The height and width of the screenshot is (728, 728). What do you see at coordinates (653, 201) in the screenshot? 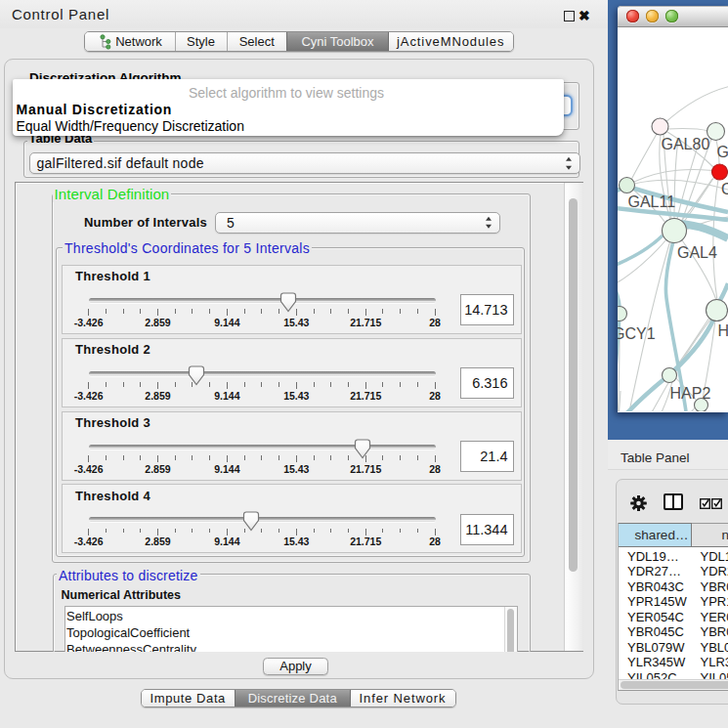
I see `svg-text: GAL11` at bounding box center [653, 201].